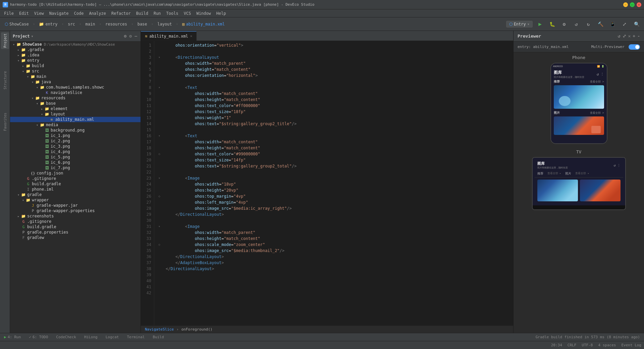 The width and height of the screenshot is (644, 349). I want to click on tree-item-showcase: ▾ 📁 ShowCase D:\workspace\Hamony\HDC\Sho…, so click(75, 44).